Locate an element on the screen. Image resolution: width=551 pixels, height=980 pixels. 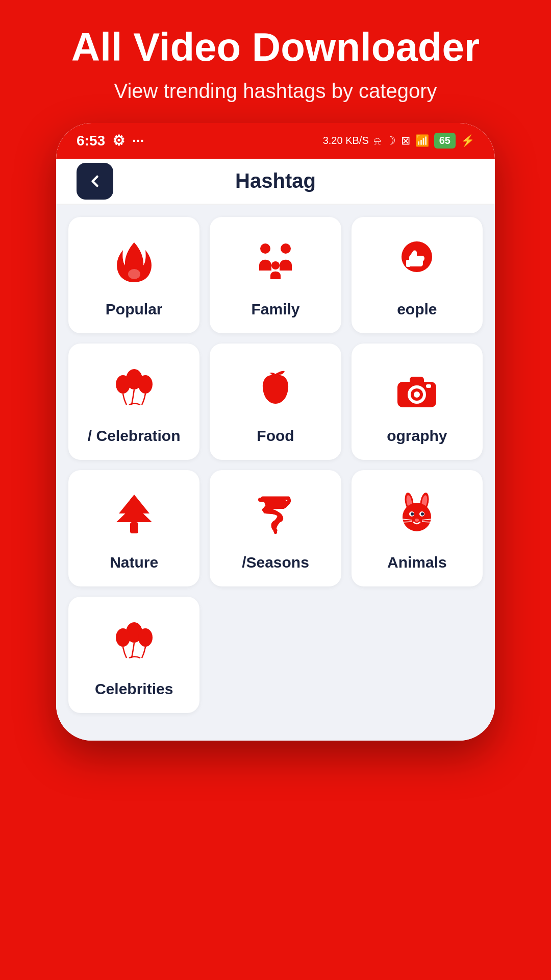
category-label-animals: Animals is located at coordinates (417, 562).